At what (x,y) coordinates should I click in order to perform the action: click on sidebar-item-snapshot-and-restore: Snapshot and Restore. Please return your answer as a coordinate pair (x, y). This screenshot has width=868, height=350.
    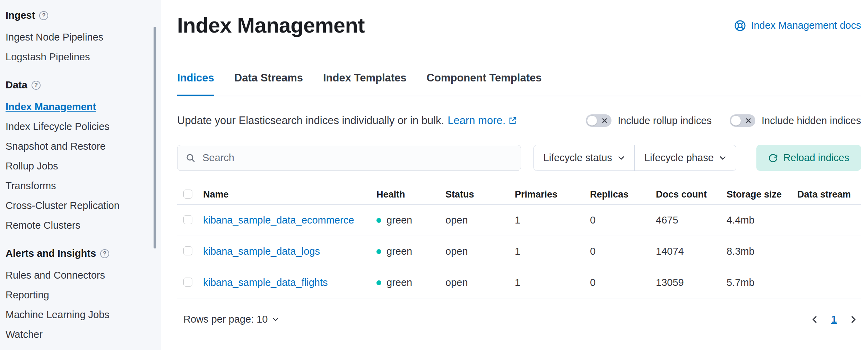
    Looking at the image, I should click on (75, 146).